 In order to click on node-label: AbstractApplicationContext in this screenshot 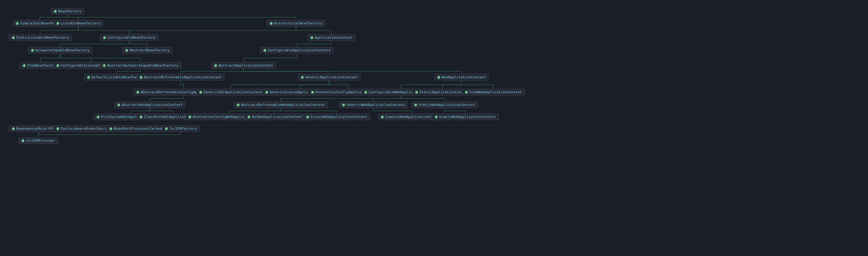, I will do `click(246, 65)`.